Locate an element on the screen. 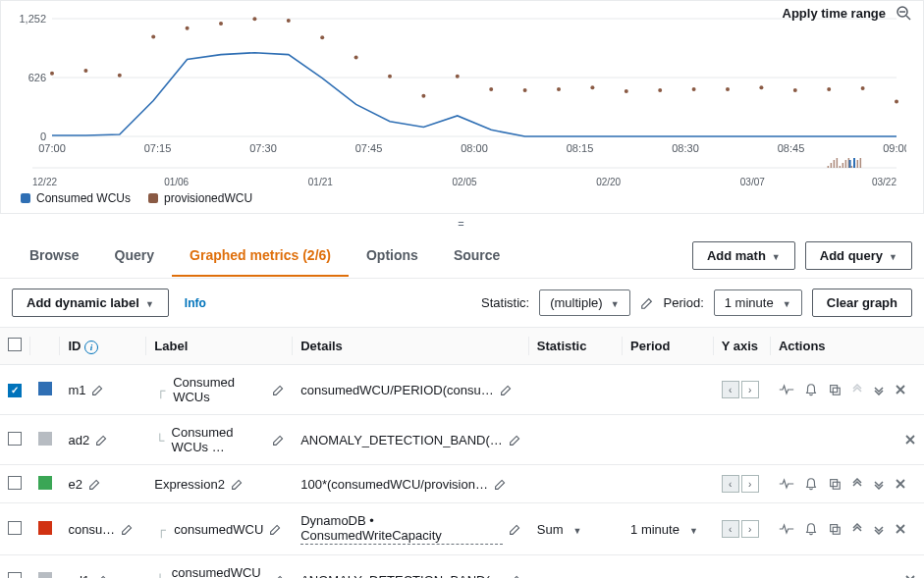  svg-text: 08:15 is located at coordinates (580, 148).